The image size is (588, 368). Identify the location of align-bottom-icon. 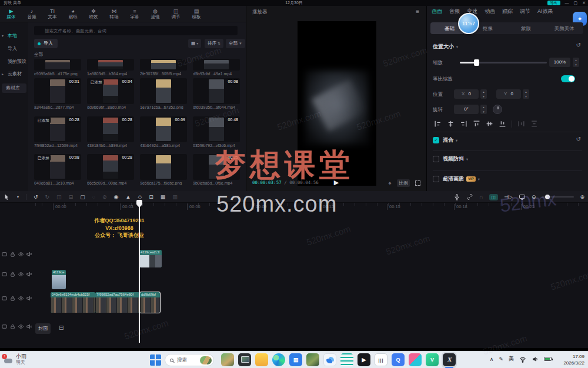
(502, 123).